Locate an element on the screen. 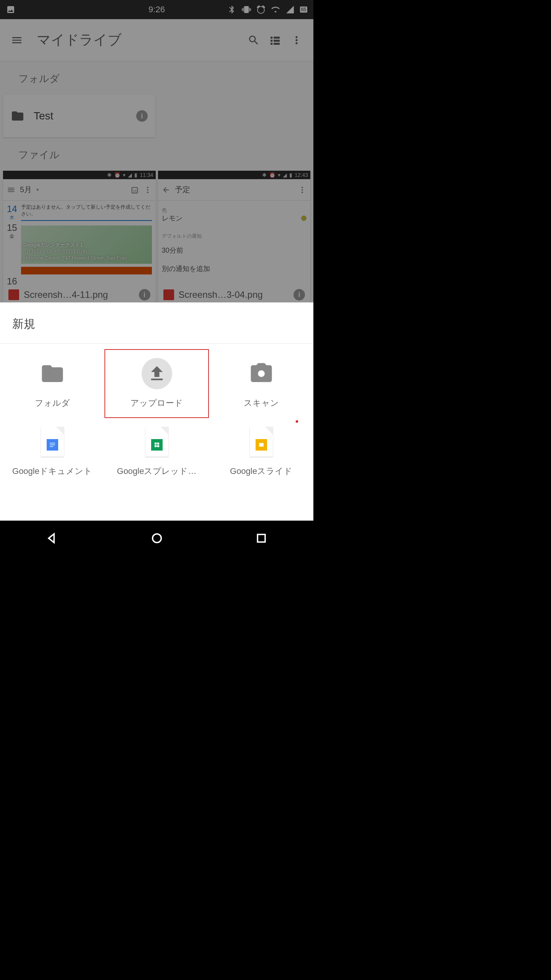  sheet-title: 新規 is located at coordinates (157, 328).